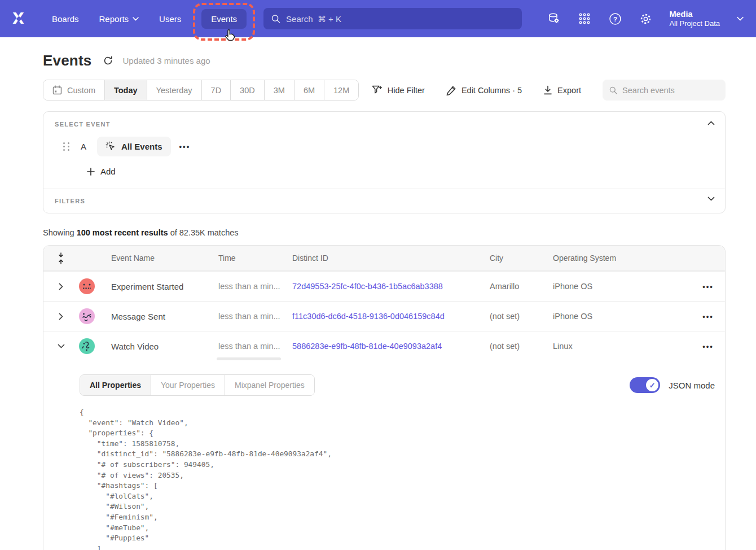 This screenshot has height=550, width=756. Describe the element at coordinates (216, 90) in the screenshot. I see `date-range-7d: 7D` at that location.